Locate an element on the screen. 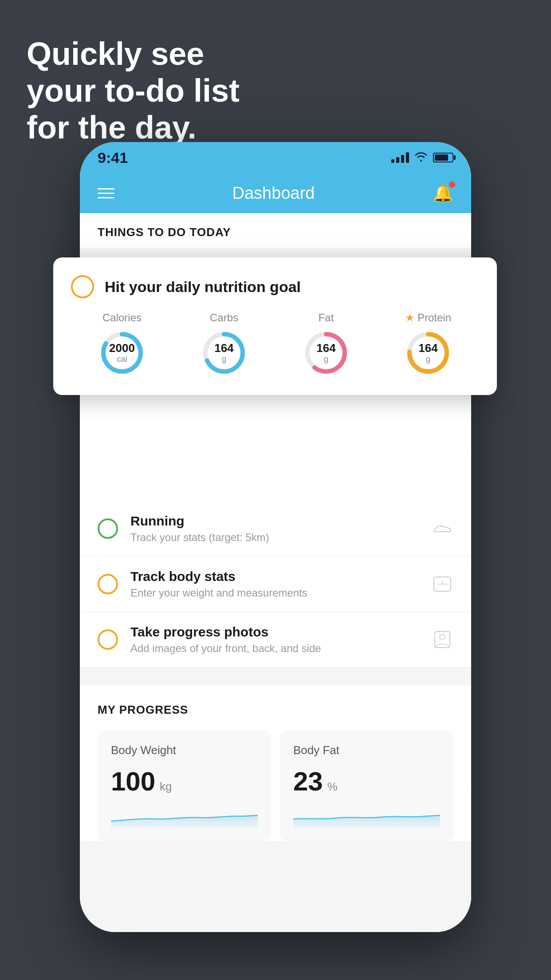  things-to-do-title: THINGS TO DO TODAY is located at coordinates (276, 233).